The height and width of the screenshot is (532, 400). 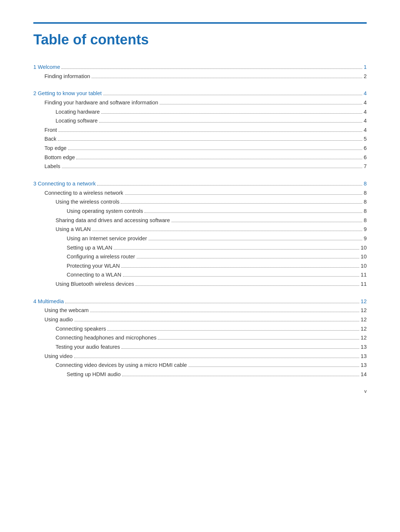 What do you see at coordinates (200, 148) in the screenshot?
I see `toc-entry: Top edge6` at bounding box center [200, 148].